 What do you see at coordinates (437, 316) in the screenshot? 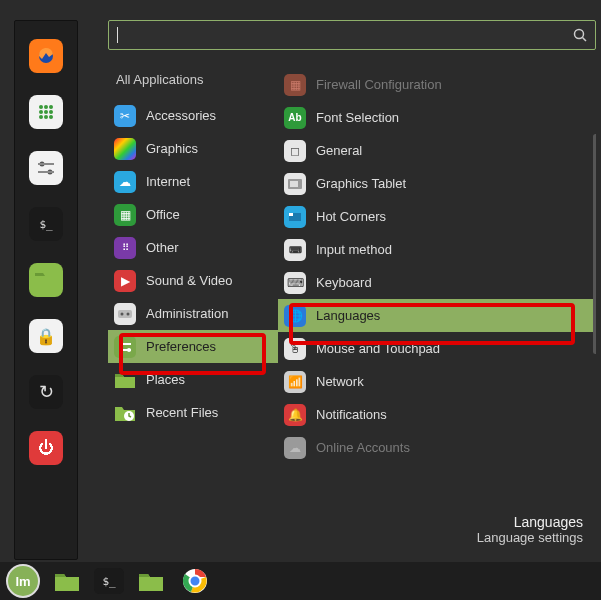
I see `app-languages: 🌐 Languages` at bounding box center [437, 316].